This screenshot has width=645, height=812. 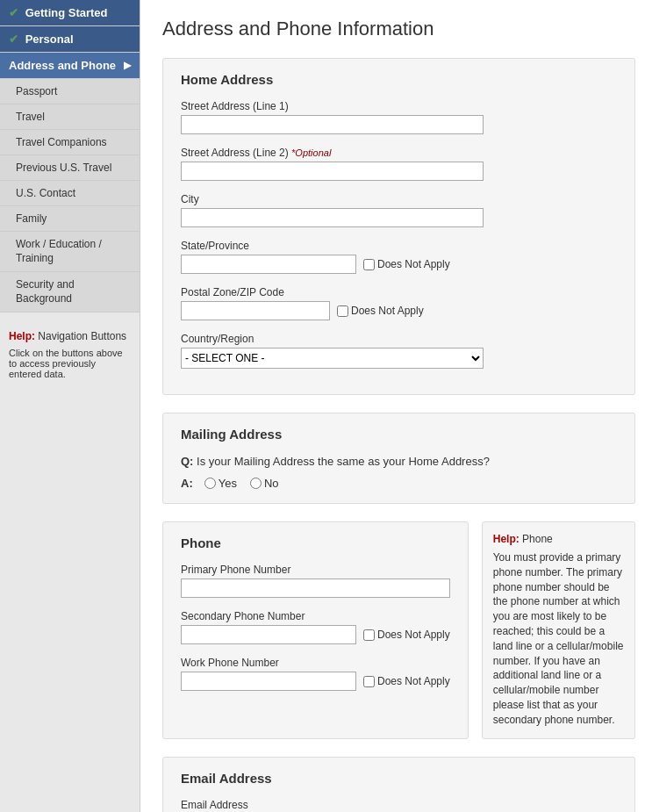 I want to click on sidebar-item-travel: Travel, so click(x=70, y=118).